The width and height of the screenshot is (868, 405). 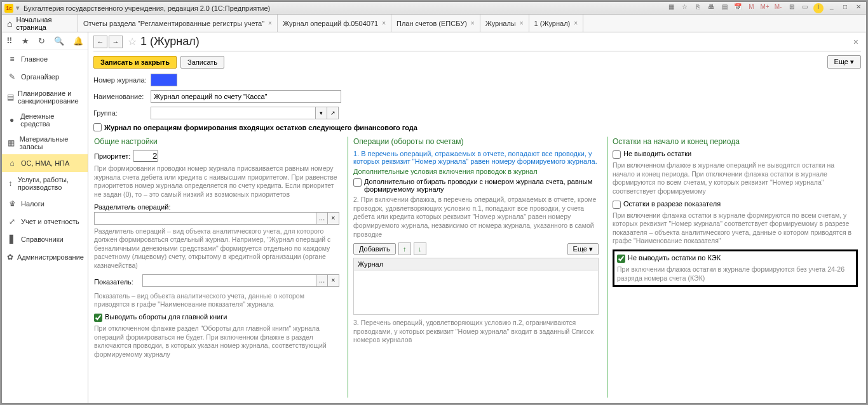 I want to click on tb-icon: 🖶, so click(x=711, y=8).